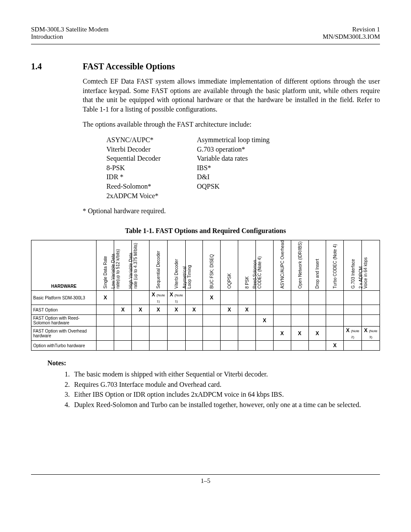 The image size is (411, 532). What do you see at coordinates (335, 265) in the screenshot?
I see `column-header: Turbo CODEC (Note 4)` at bounding box center [335, 265].